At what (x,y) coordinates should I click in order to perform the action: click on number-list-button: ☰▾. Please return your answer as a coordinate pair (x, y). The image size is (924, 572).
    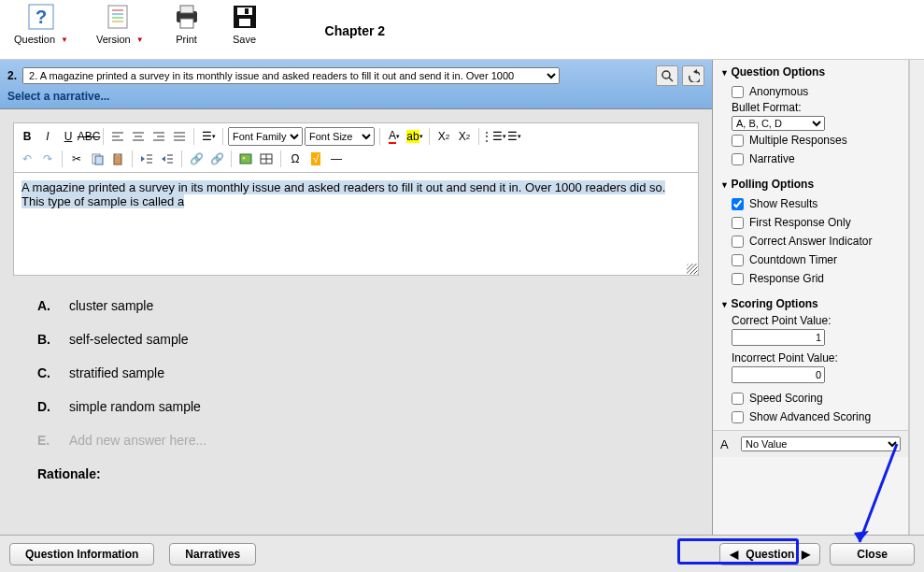
    Looking at the image, I should click on (514, 136).